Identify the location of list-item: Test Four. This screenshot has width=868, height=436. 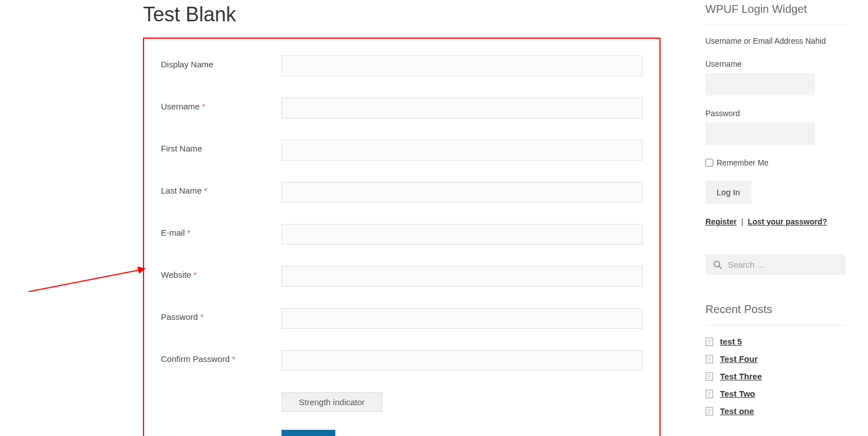
(775, 359).